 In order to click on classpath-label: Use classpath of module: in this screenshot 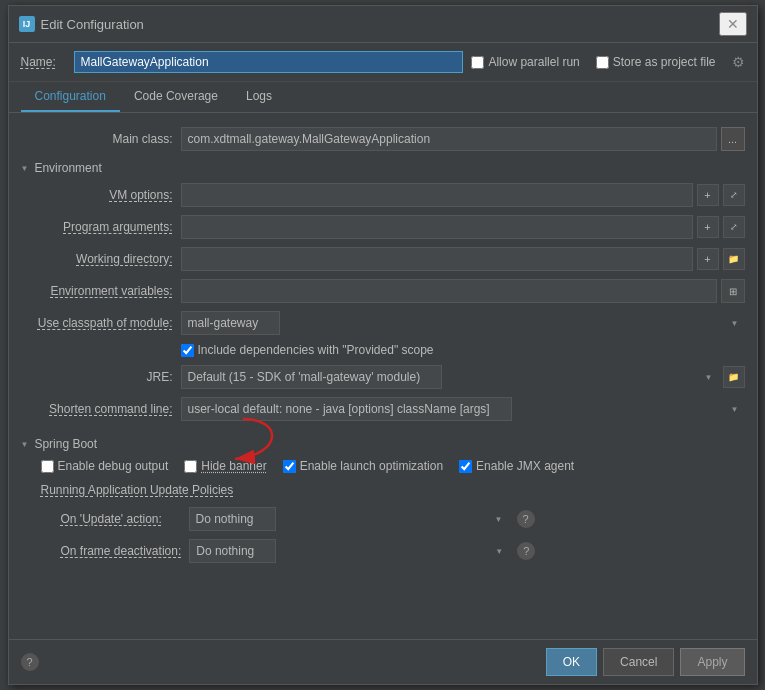, I will do `click(101, 323)`.